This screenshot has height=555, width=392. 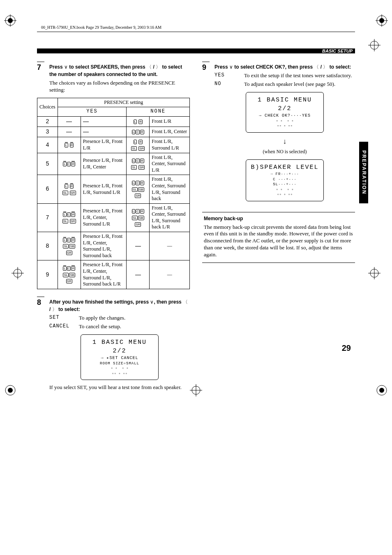 I want to click on option-no: NO To adjust each speaker level (see pag…, so click(x=285, y=85).